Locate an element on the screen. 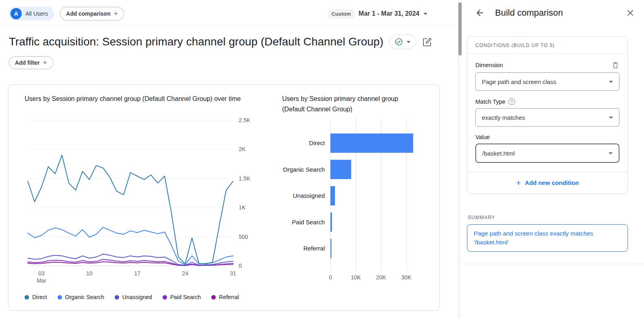 The image size is (644, 318). value-label: Value is located at coordinates (483, 137).